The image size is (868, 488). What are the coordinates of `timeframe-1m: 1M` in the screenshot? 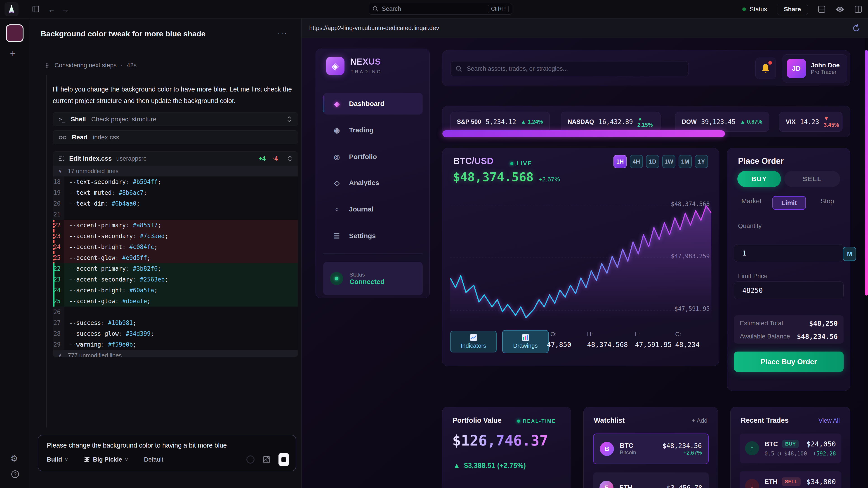 It's located at (685, 162).